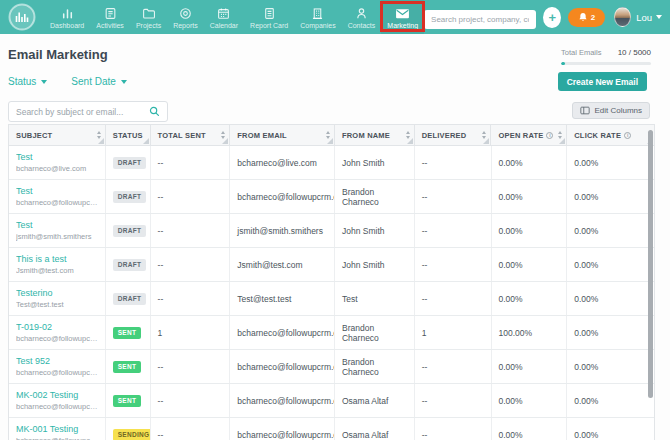 This screenshot has width=670, height=440. Describe the element at coordinates (186, 17) in the screenshot. I see `nav-item-reports: Reports` at that location.